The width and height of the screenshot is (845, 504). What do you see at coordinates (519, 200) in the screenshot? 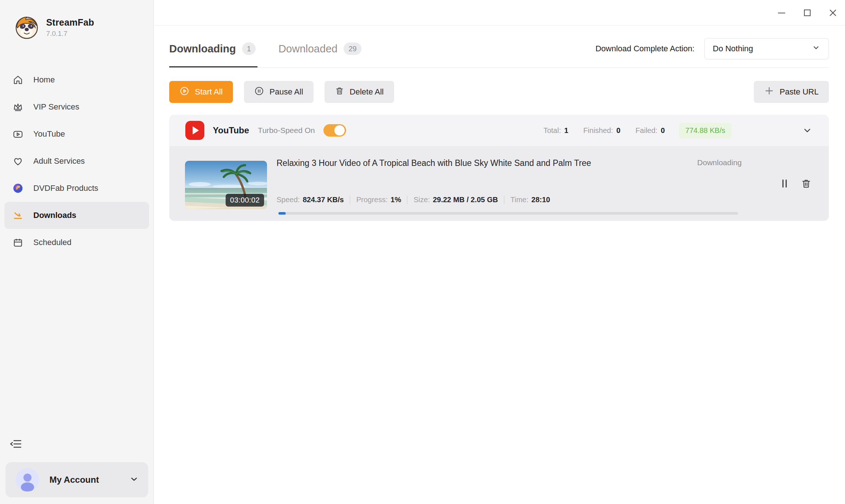
I see `stat-label: Time:` at bounding box center [519, 200].